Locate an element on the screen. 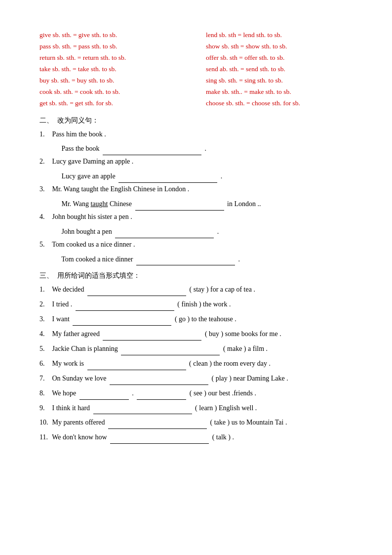  exercise-item-3: 3. Mr. Wang taught the English Chinese i… is located at coordinates (201, 189).